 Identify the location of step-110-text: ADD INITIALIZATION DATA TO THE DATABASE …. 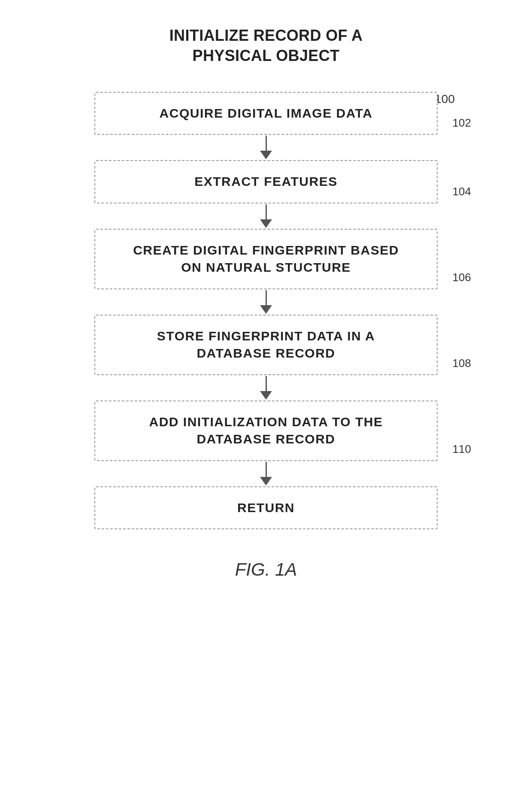
(266, 431).